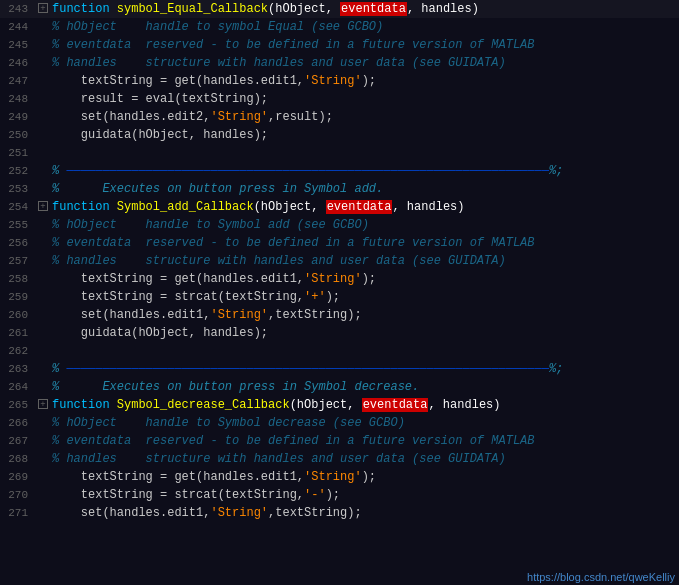 Image resolution: width=679 pixels, height=585 pixels. I want to click on line-number: 256, so click(18, 243).